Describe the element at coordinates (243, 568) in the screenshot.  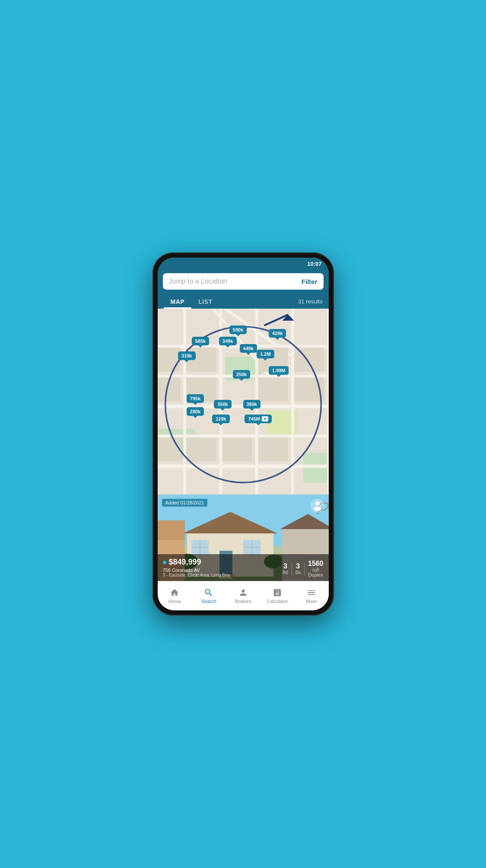
I see `property-info: $849,999 756 Coronado AV 3 - Eastside, C…` at that location.